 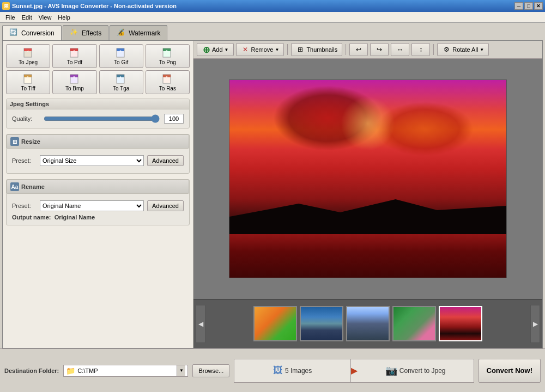 I want to click on settings-icon: ⚙, so click(x=446, y=50).